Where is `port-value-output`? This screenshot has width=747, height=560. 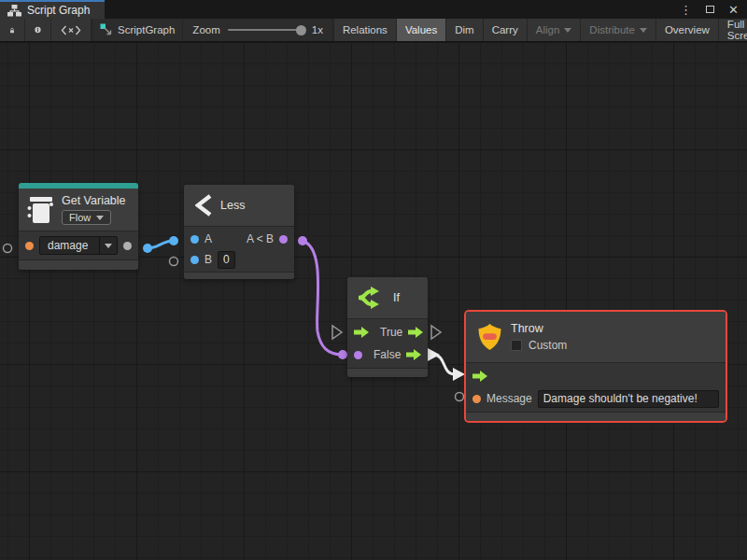 port-value-output is located at coordinates (127, 246).